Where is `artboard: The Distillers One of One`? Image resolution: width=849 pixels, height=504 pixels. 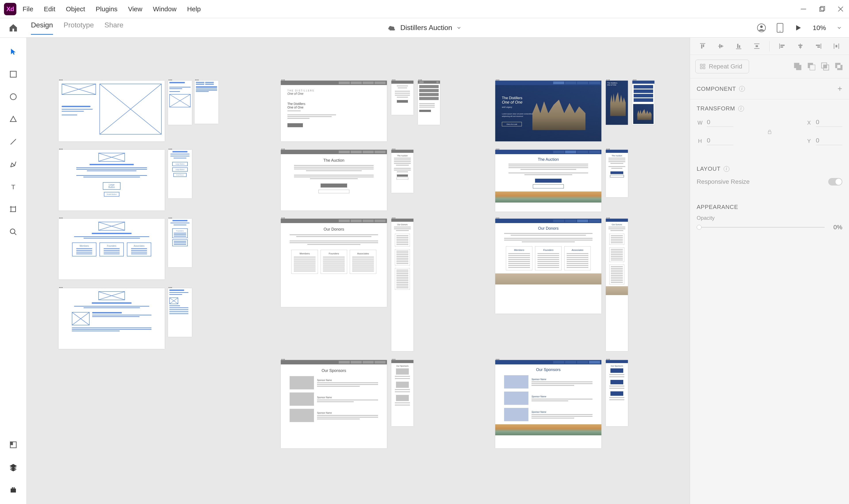
artboard: The Distillers One of One is located at coordinates (617, 103).